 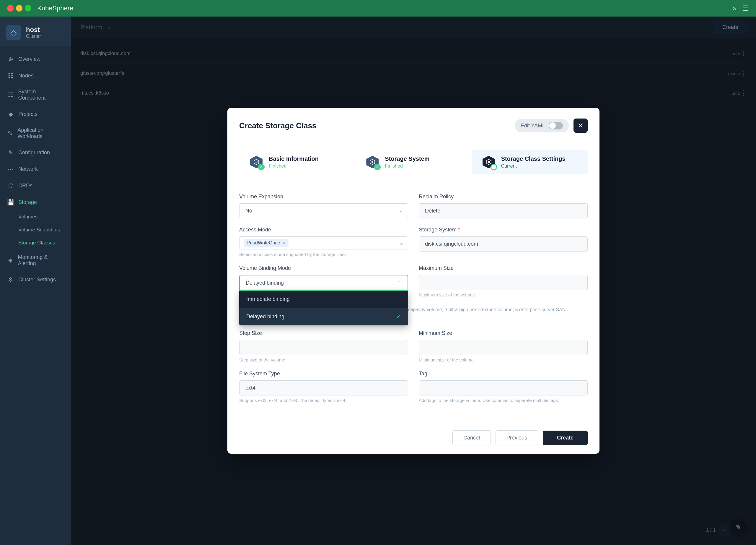 What do you see at coordinates (372, 162) in the screenshot?
I see `step-2-icon: ✓` at bounding box center [372, 162].